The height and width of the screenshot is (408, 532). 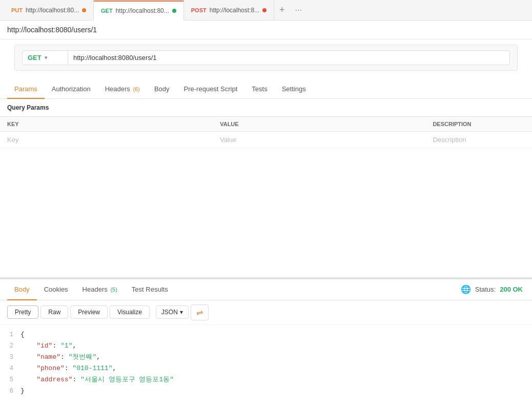 What do you see at coordinates (174, 11) in the screenshot?
I see `tab-get-dot` at bounding box center [174, 11].